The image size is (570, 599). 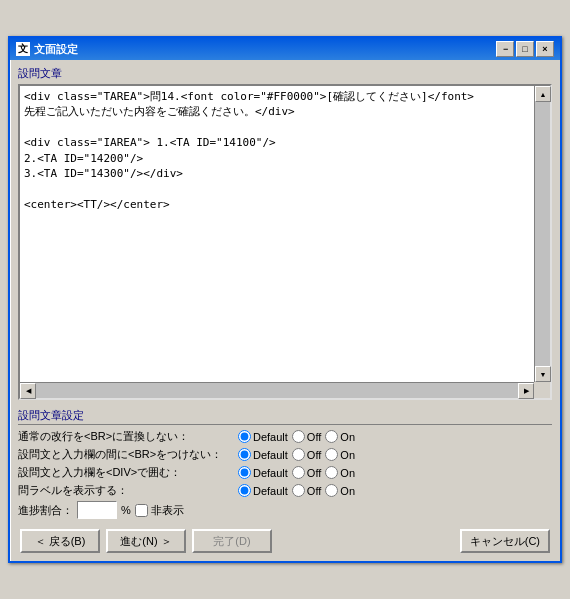 What do you see at coordinates (60, 541) in the screenshot?
I see `back-button: ＜ 戻る(B)` at bounding box center [60, 541].